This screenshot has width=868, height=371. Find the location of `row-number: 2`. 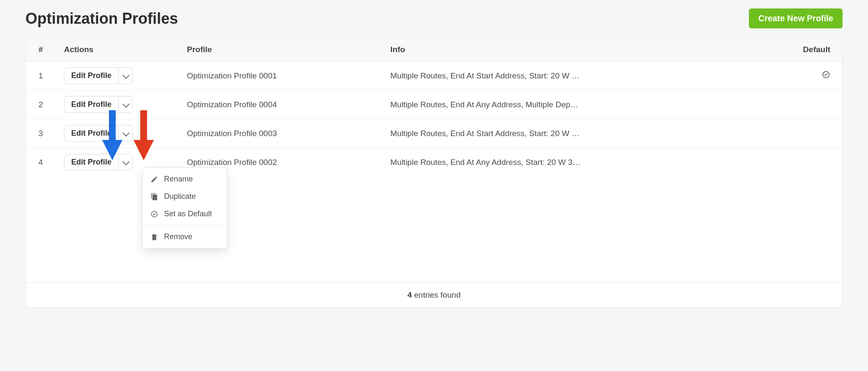

row-number: 2 is located at coordinates (41, 105).